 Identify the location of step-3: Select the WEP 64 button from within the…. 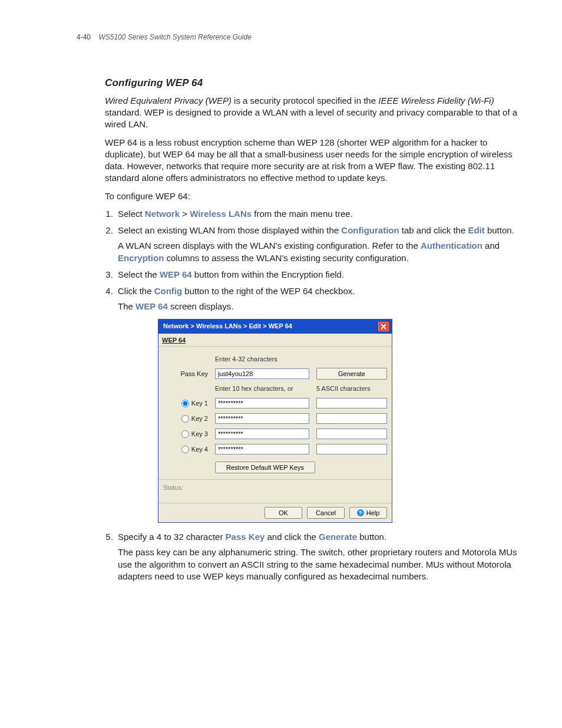
(321, 275).